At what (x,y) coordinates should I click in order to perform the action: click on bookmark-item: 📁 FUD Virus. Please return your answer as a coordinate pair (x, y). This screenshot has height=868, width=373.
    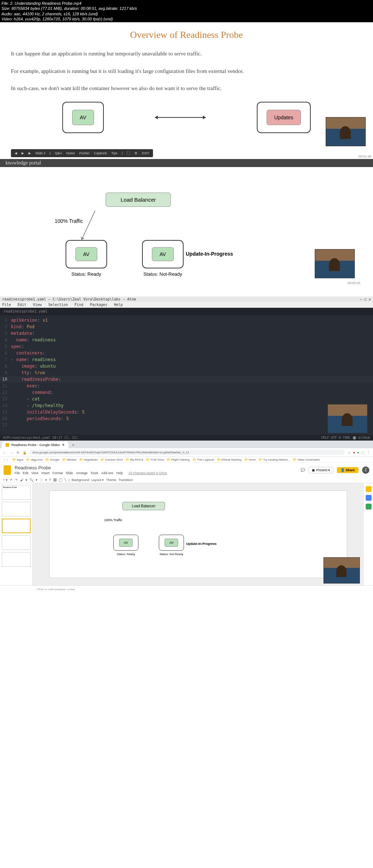
    Looking at the image, I should click on (155, 460).